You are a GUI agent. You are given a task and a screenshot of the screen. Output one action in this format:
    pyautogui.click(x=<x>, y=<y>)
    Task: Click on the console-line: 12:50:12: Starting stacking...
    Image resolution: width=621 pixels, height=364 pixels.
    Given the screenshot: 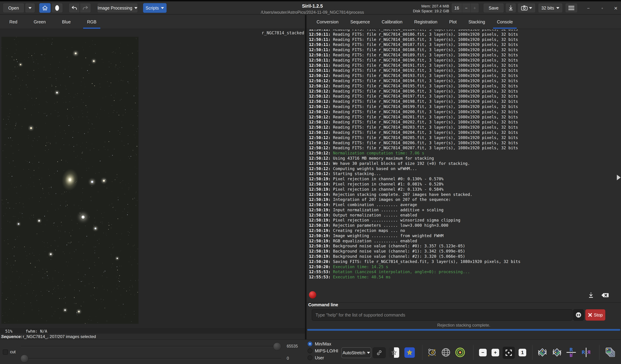 What is the action you would take?
    pyautogui.click(x=464, y=174)
    